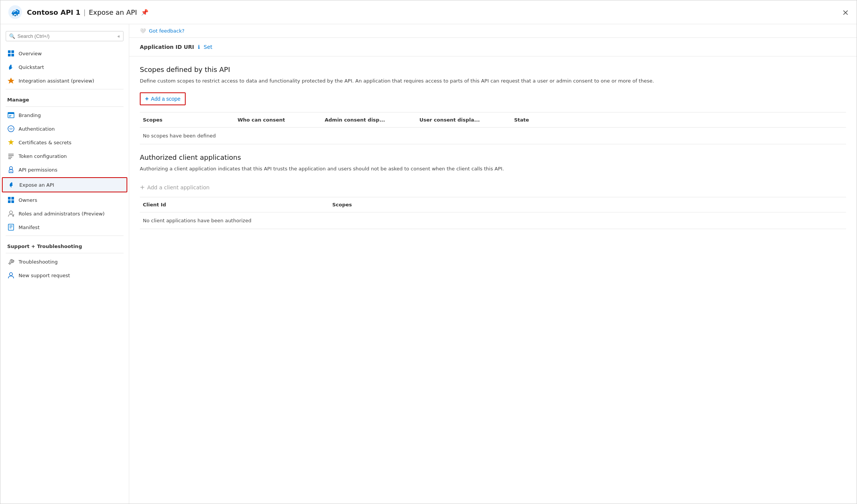 This screenshot has height=504, width=857. I want to click on sidebar-item-branding-label: Branding, so click(30, 115).